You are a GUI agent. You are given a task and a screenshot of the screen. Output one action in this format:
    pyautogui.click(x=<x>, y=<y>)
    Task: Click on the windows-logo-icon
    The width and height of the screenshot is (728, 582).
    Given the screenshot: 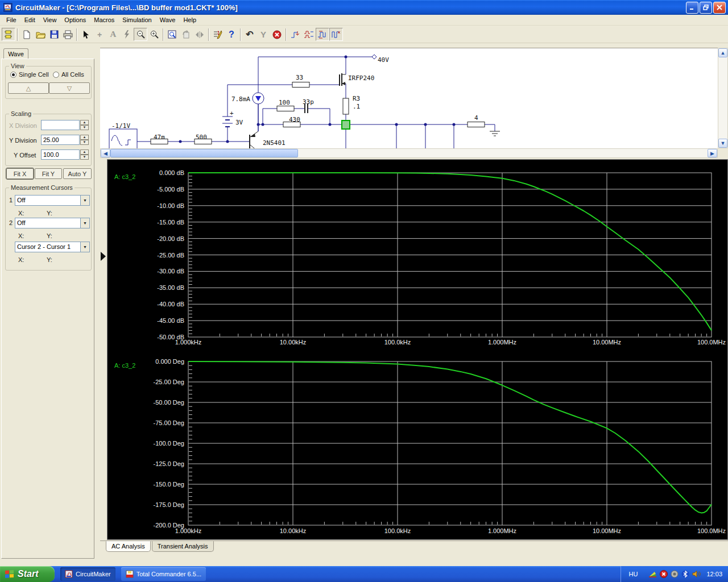 What is the action you would take?
    pyautogui.click(x=10, y=574)
    